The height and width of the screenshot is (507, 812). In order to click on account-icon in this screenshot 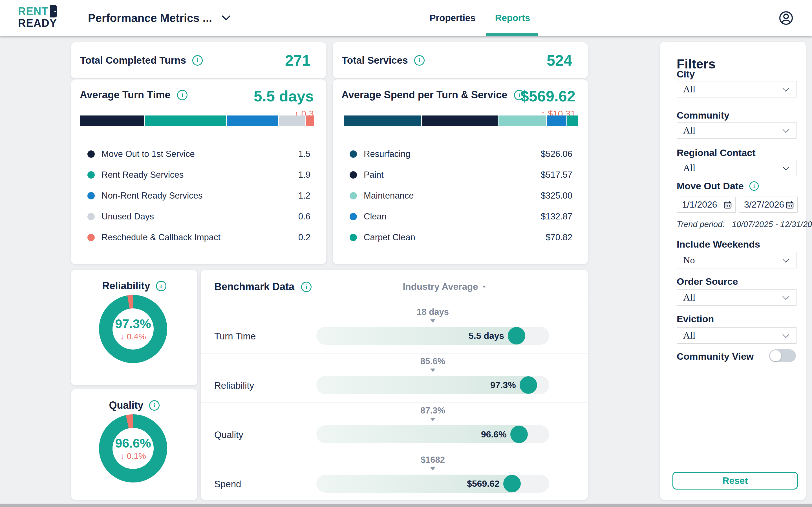, I will do `click(786, 18)`.